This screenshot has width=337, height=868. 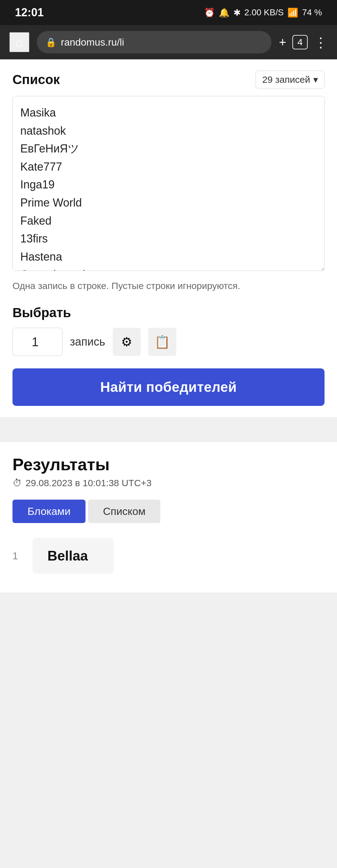 What do you see at coordinates (316, 80) in the screenshot?
I see `chevron-down-icon: ▾` at bounding box center [316, 80].